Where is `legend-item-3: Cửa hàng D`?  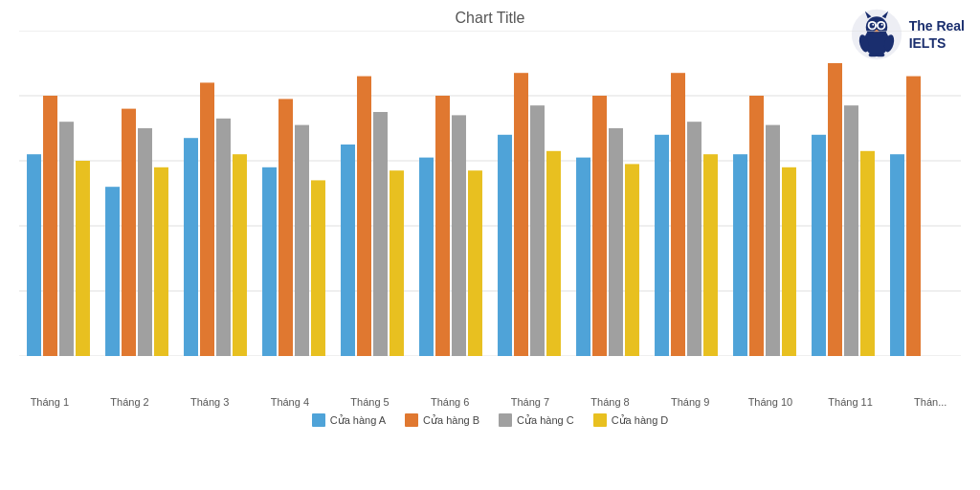
legend-item-3: Cửa hàng D is located at coordinates (632, 420).